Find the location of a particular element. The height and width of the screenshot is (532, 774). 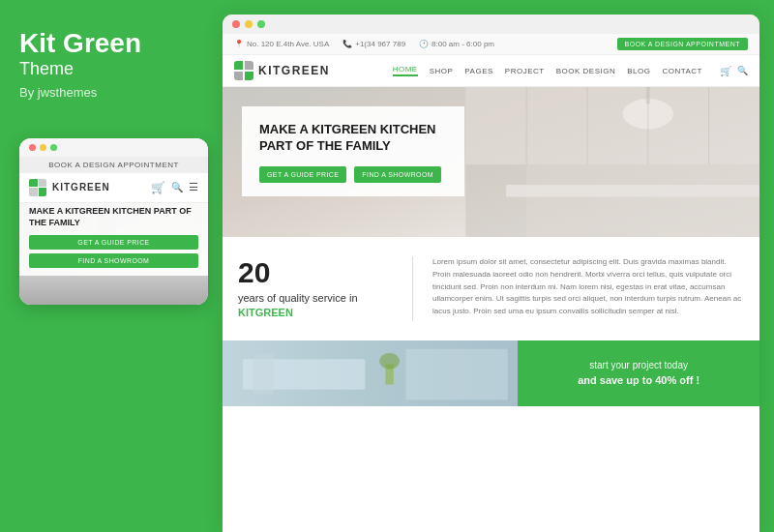

desktop-content-section: 20 years of quality service in KITGREEN … is located at coordinates (491, 288).